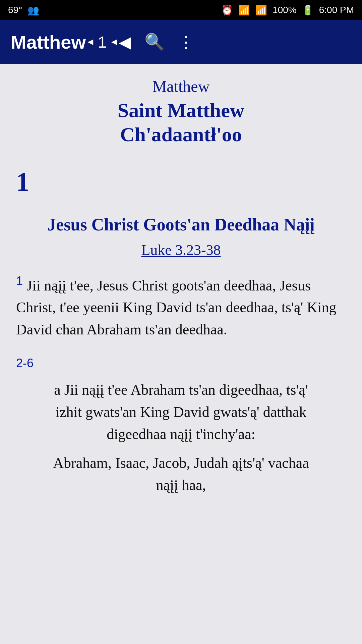  What do you see at coordinates (176, 307) in the screenshot?
I see `verse-1-text: Jii nąįį t'ee, Jesus Christ goots'an dee…` at bounding box center [176, 307].